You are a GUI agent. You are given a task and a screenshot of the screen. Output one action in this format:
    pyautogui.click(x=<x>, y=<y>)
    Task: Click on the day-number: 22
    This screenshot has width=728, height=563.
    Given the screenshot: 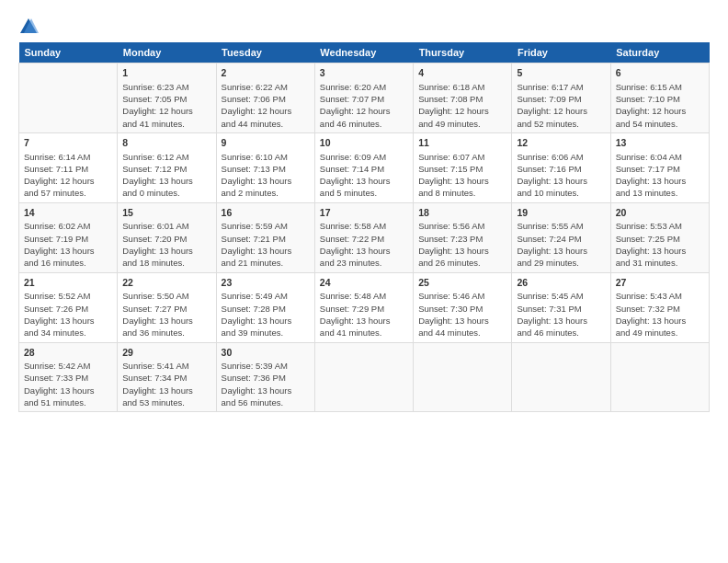 What is the action you would take?
    pyautogui.click(x=166, y=283)
    